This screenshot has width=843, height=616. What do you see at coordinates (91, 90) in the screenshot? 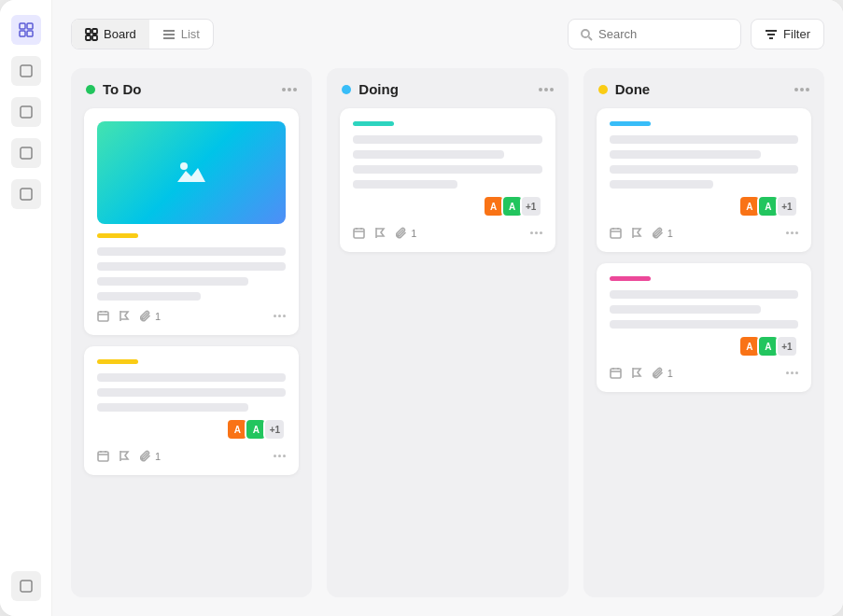
I see `status-dot-todo` at bounding box center [91, 90].